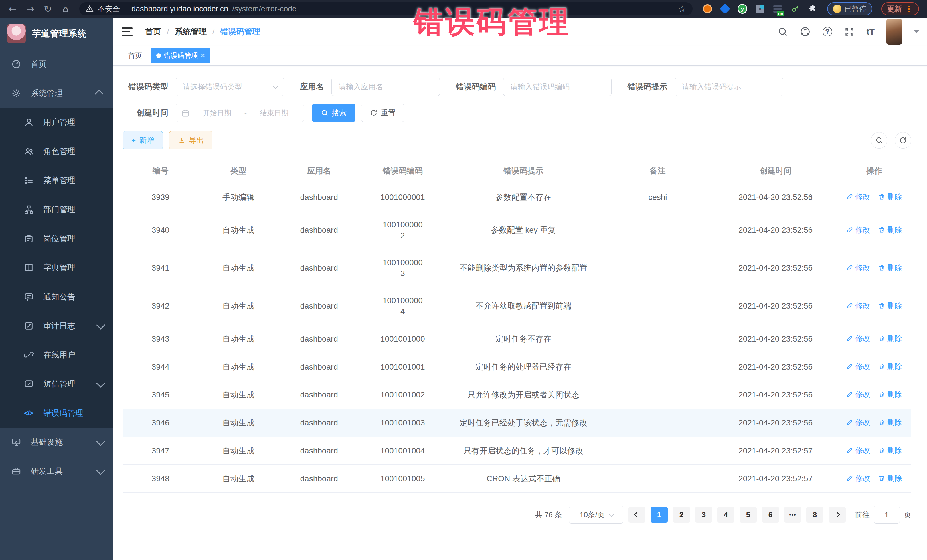  I want to click on sidebar-item-error-code-management: </> 错误码管理, so click(56, 413).